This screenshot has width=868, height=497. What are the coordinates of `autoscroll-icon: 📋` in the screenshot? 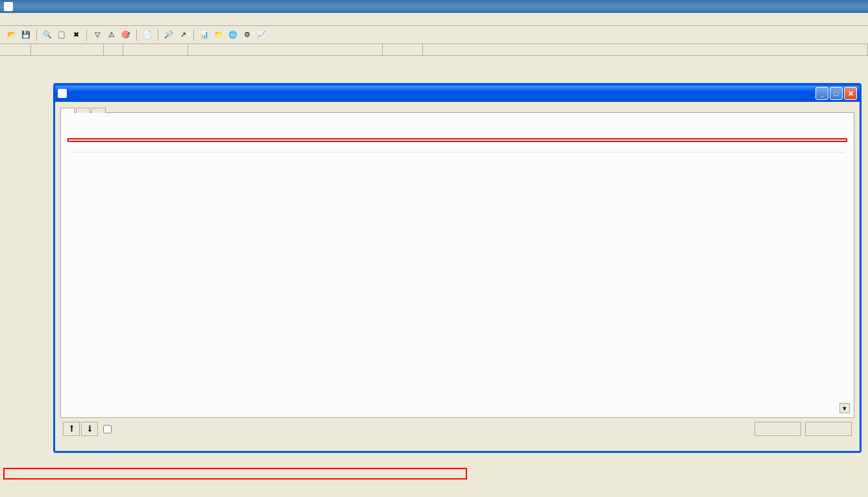 It's located at (62, 35).